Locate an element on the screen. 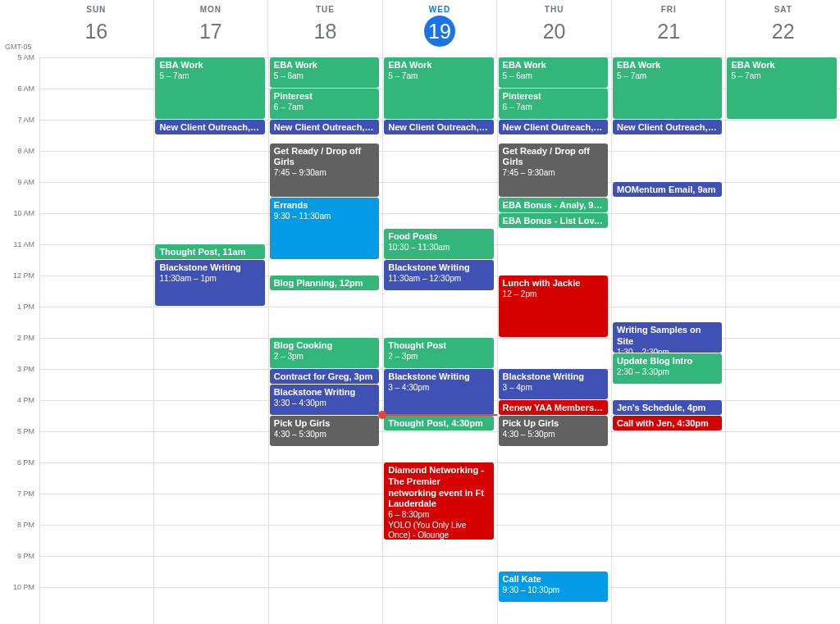  event-title: Call with Jen, 4:30pm is located at coordinates (663, 423).